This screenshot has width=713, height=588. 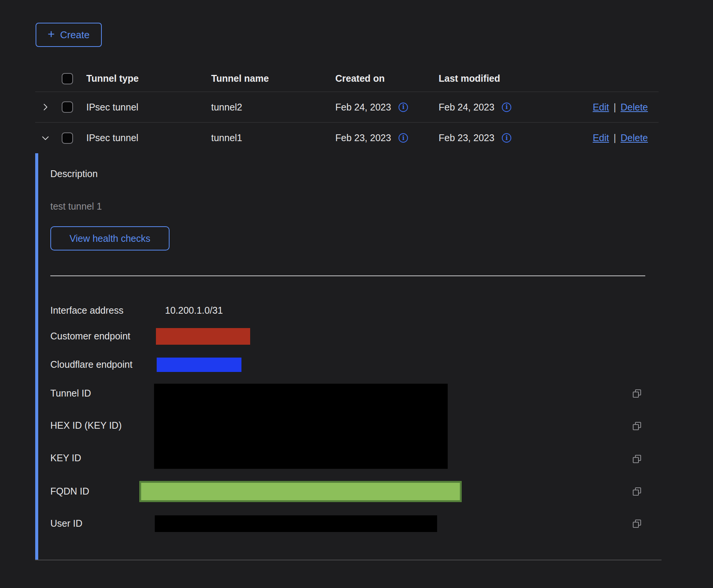 What do you see at coordinates (347, 109) in the screenshot?
I see `tunnels-table: Tunnel type Tunnel name Created on Last …` at bounding box center [347, 109].